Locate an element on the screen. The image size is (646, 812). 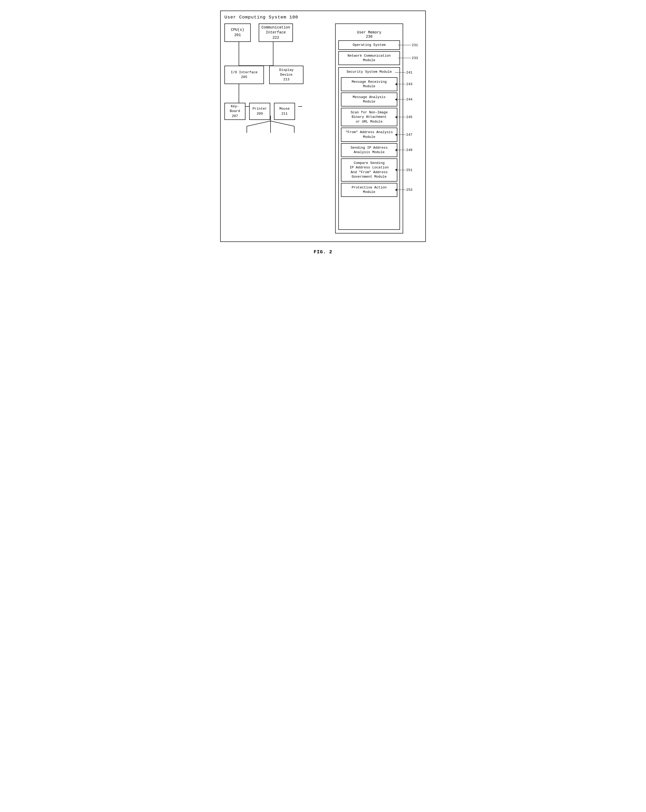
module-ref-line-3: 247 is located at coordinates (404, 135).